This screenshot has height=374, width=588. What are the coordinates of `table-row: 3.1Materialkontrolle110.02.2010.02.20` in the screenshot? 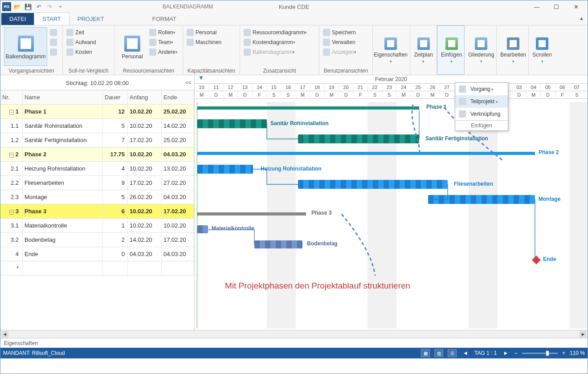 It's located at (97, 226).